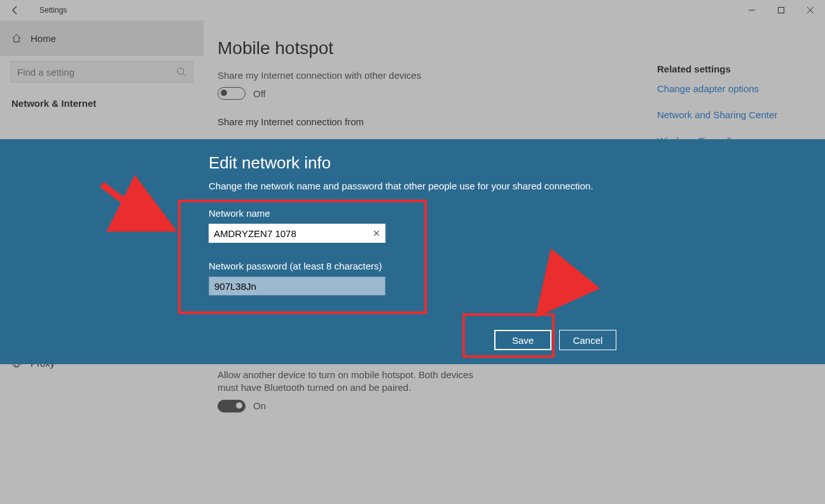 Image resolution: width=825 pixels, height=504 pixels. What do you see at coordinates (297, 286) in the screenshot?
I see `network-password-input` at bounding box center [297, 286].